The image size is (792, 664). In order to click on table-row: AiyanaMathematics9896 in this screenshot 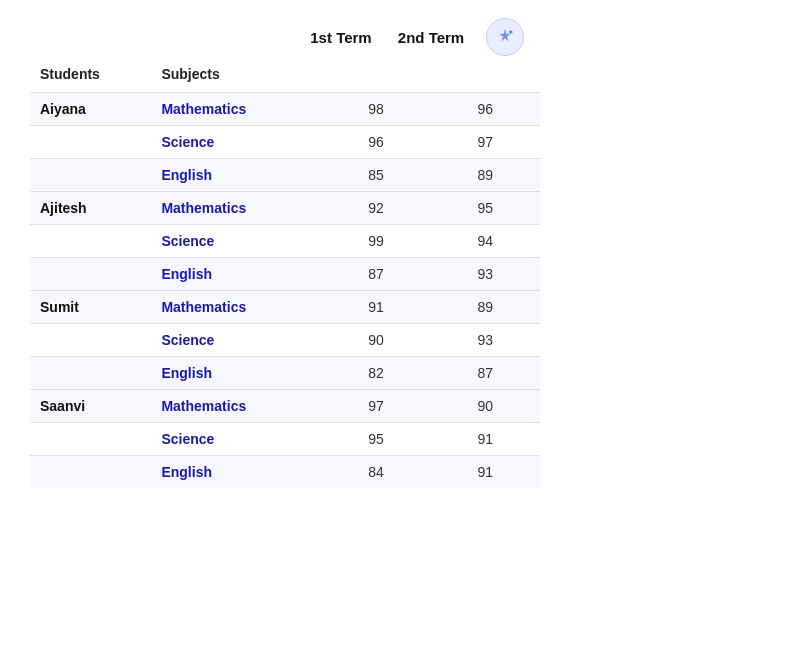, I will do `click(285, 110)`.